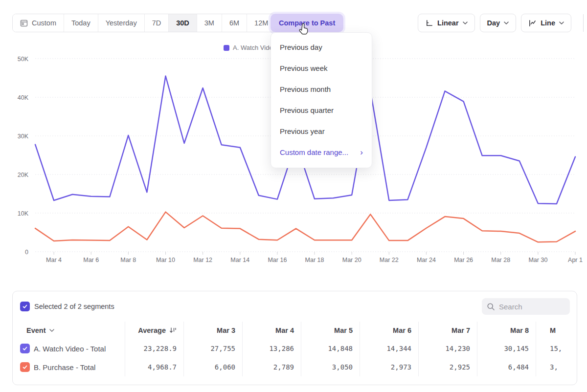  Describe the element at coordinates (155, 330) in the screenshot. I see `average-column-header: Average` at that location.